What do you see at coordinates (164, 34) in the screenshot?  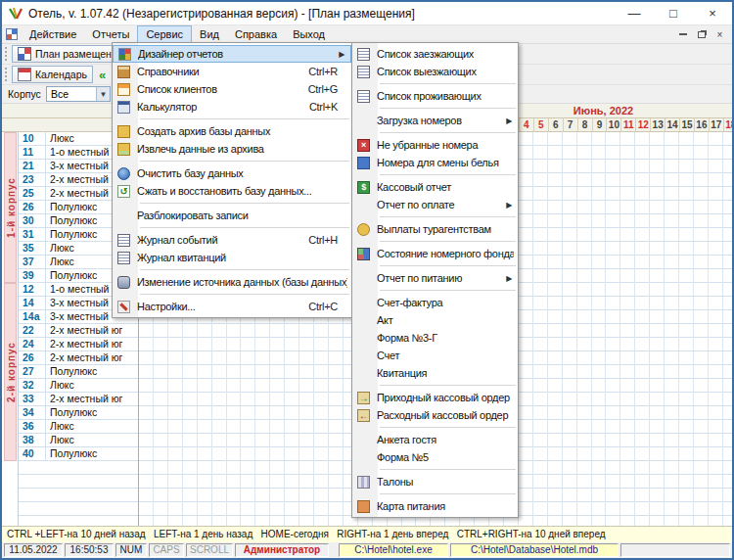 I see `menubar-item: Сервис` at bounding box center [164, 34].